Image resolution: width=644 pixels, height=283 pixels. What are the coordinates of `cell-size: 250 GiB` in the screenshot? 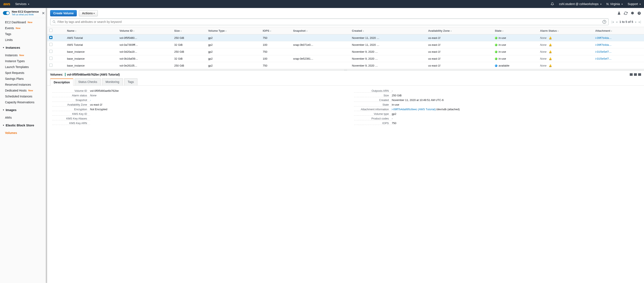 It's located at (189, 38).